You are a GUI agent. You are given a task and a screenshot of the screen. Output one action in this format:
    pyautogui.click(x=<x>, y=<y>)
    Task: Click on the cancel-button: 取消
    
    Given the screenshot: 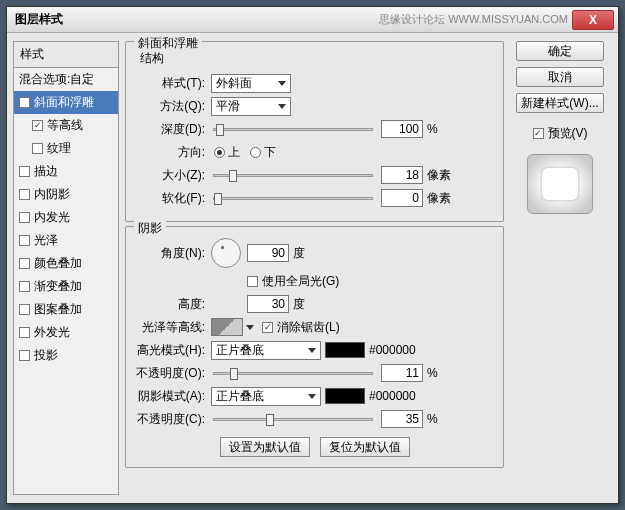 What is the action you would take?
    pyautogui.click(x=560, y=77)
    